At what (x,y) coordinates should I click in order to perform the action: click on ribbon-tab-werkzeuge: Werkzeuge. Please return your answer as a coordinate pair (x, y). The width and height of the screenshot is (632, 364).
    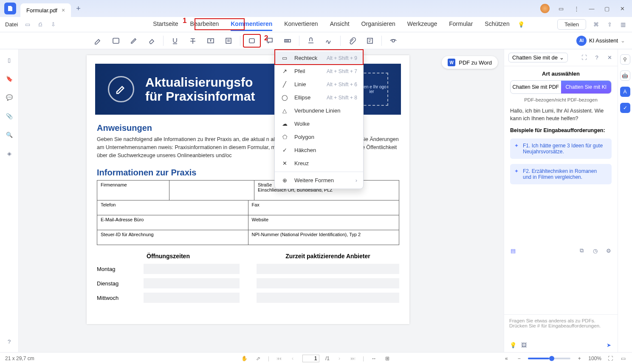
    Looking at the image, I should click on (422, 25).